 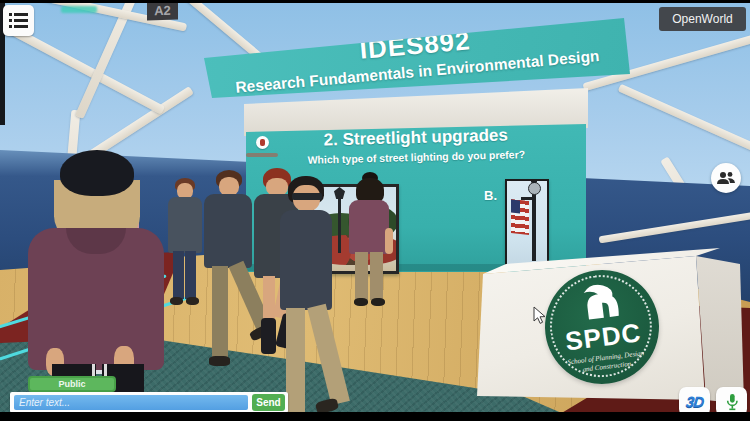 What do you see at coordinates (516, 207) in the screenshot?
I see `flag-canton` at bounding box center [516, 207].